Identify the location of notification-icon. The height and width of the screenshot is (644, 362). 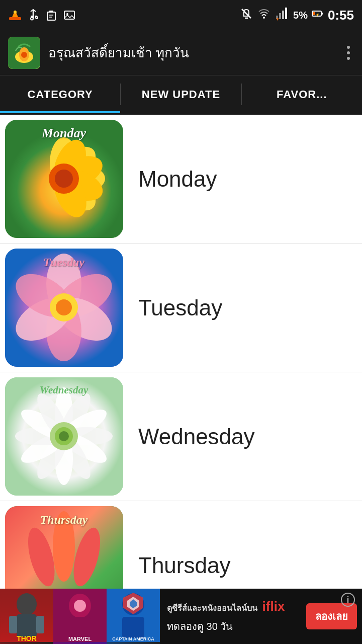
(15, 15).